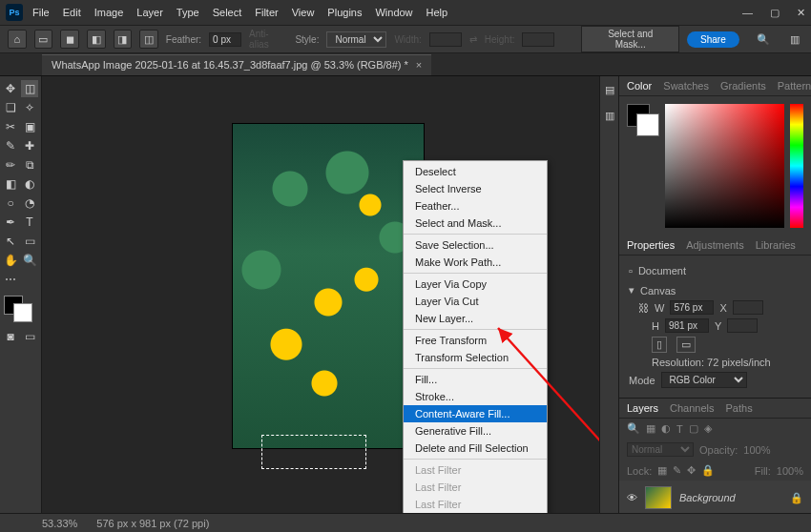  What do you see at coordinates (687, 326) in the screenshot?
I see `canvas-height-input` at bounding box center [687, 326].